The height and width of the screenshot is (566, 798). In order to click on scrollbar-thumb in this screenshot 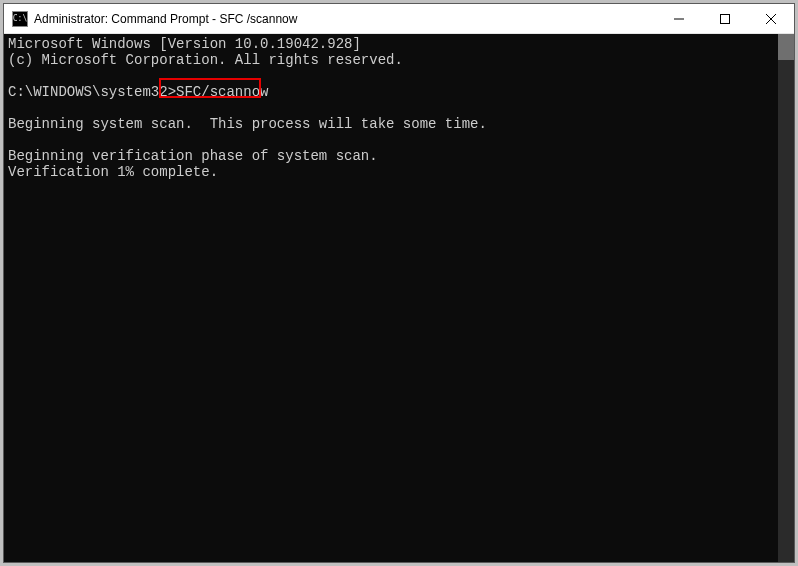, I will do `click(786, 47)`.